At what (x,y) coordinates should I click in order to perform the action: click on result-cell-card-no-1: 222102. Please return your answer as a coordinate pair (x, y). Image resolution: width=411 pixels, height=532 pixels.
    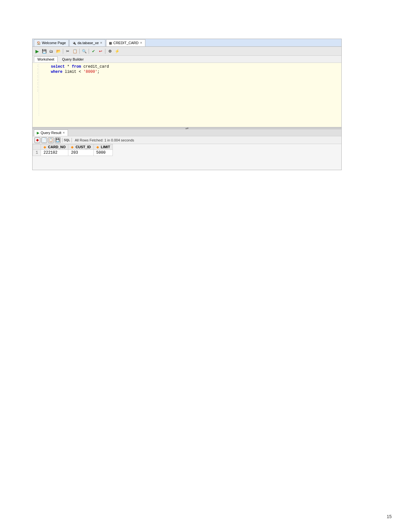
    Looking at the image, I should click on (55, 153).